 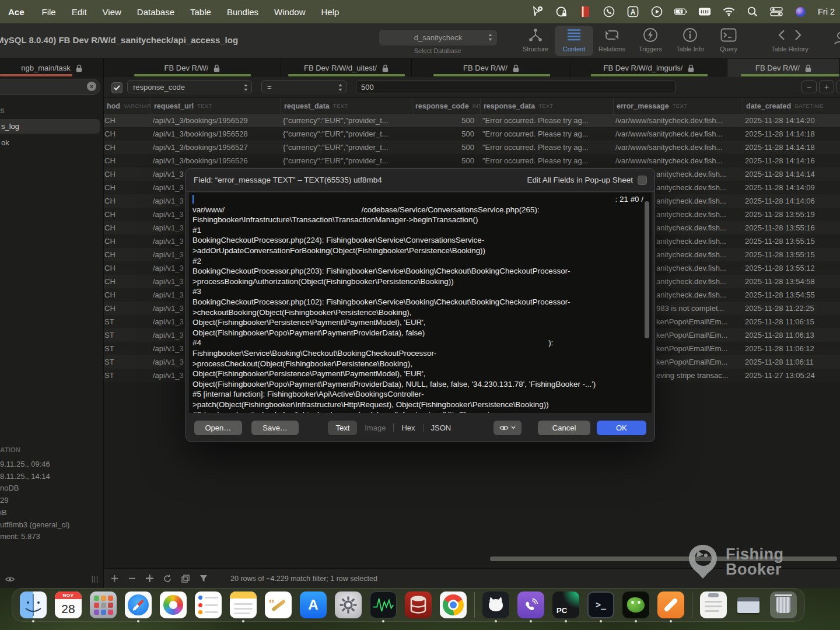 What do you see at coordinates (809, 87) in the screenshot?
I see `remove-filter-button: −` at bounding box center [809, 87].